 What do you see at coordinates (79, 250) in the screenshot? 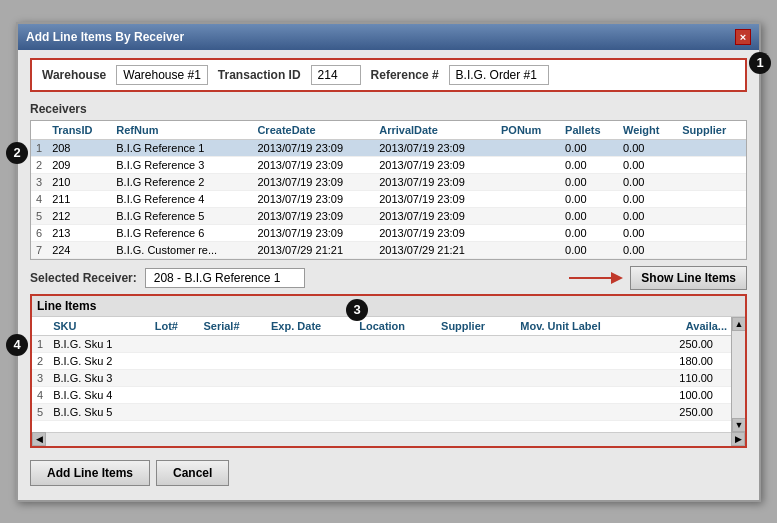
I see `transid-cell: 224` at bounding box center [79, 250].